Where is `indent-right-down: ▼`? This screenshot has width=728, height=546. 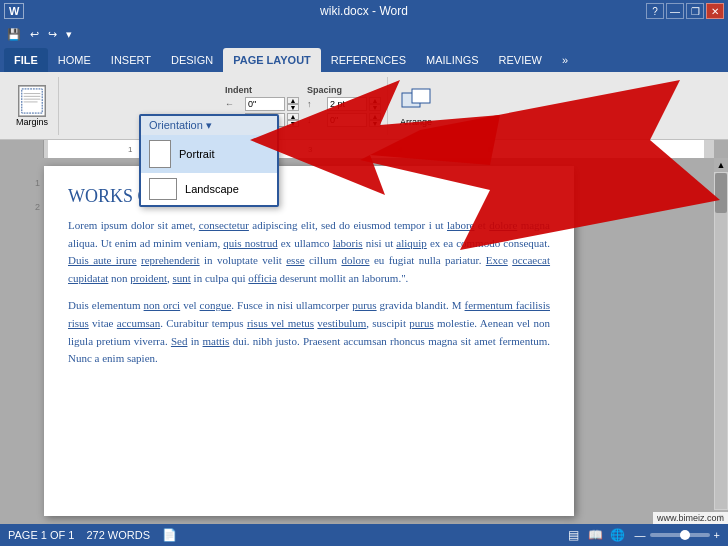
indent-right-down: ▼ is located at coordinates (293, 124).